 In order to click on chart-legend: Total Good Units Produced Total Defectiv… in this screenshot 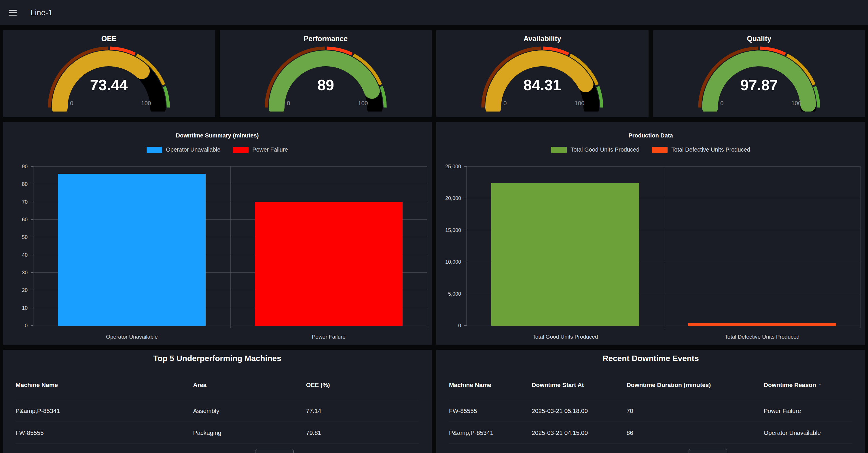, I will do `click(651, 150)`.